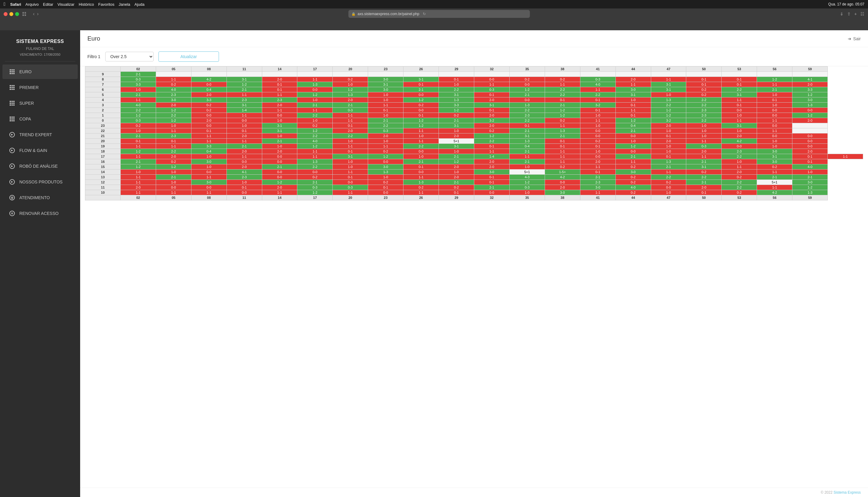  Describe the element at coordinates (11, 14) in the screenshot. I see `minimize-button` at that location.